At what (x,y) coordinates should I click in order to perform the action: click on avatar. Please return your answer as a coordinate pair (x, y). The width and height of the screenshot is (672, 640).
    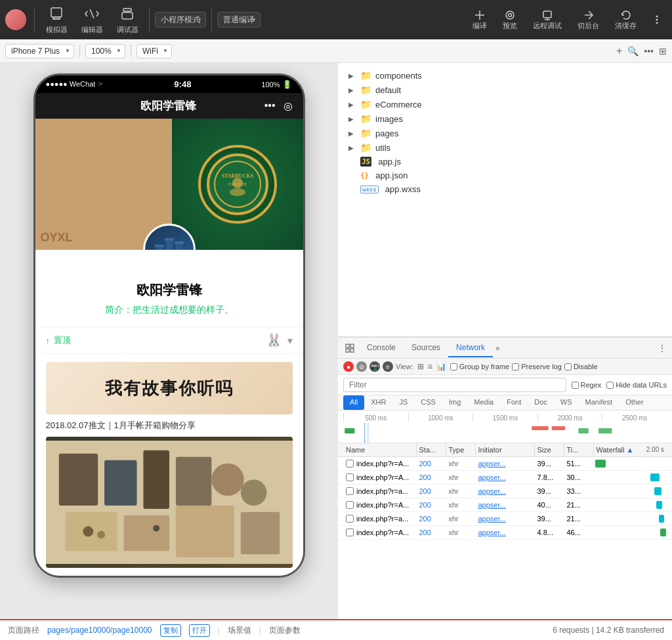
    Looking at the image, I should click on (16, 20).